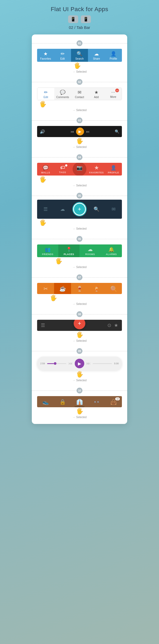 This screenshot has height=644, width=159. Describe the element at coordinates (80, 97) in the screenshot. I see `tab2-contact-label: Contact` at that location.